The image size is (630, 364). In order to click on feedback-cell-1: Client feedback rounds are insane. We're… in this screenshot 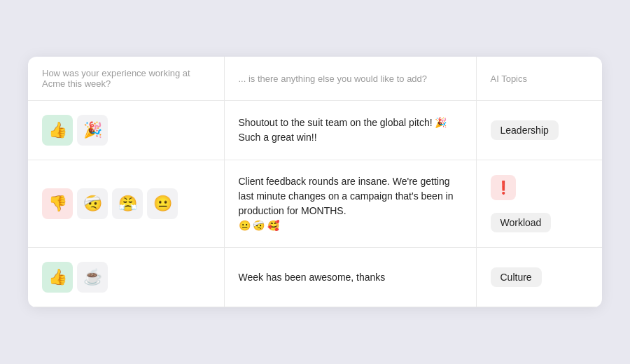, I will do `click(350, 204)`.